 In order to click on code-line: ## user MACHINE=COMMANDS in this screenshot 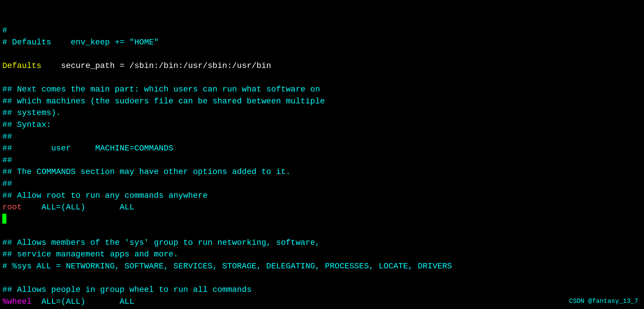, I will do `click(322, 149)`.